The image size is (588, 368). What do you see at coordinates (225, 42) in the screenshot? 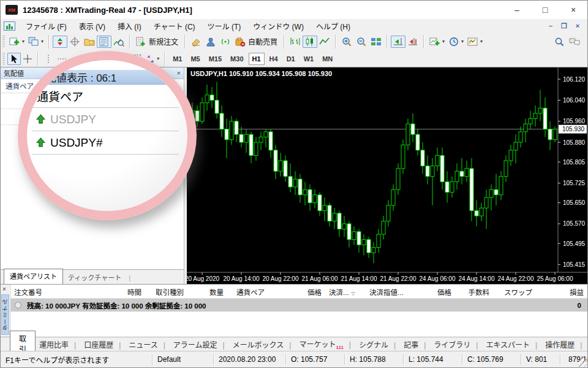
I see `signals-button` at bounding box center [225, 42].